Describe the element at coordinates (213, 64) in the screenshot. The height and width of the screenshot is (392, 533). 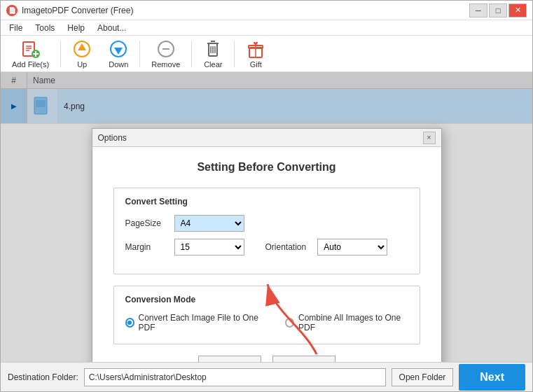
I see `clear-label: Clear` at that location.